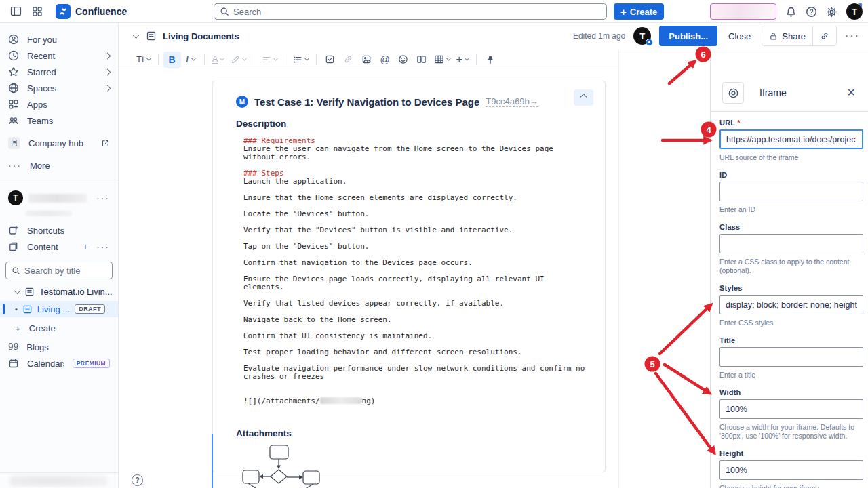  I want to click on title-helper: Enter a title, so click(791, 375).